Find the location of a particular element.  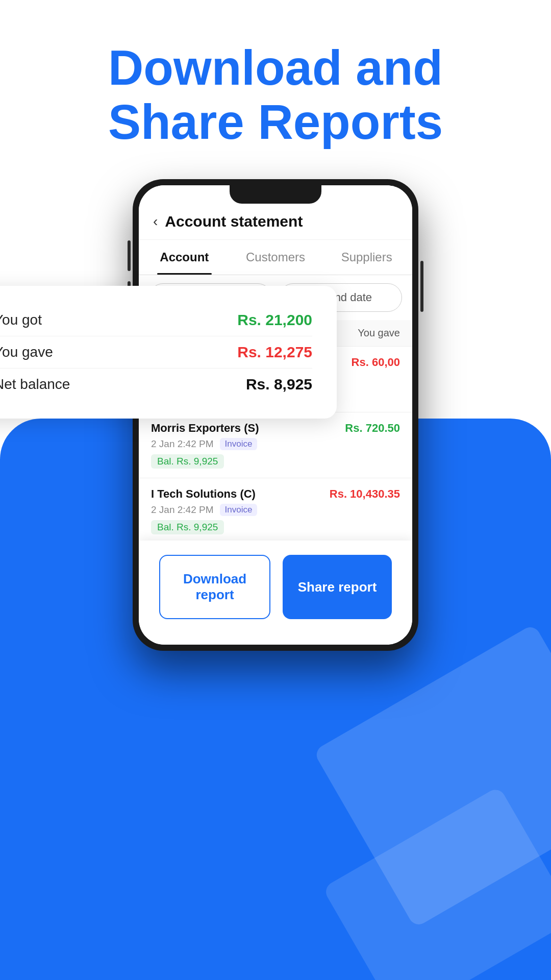

download-report-button: Download report is located at coordinates (215, 587).